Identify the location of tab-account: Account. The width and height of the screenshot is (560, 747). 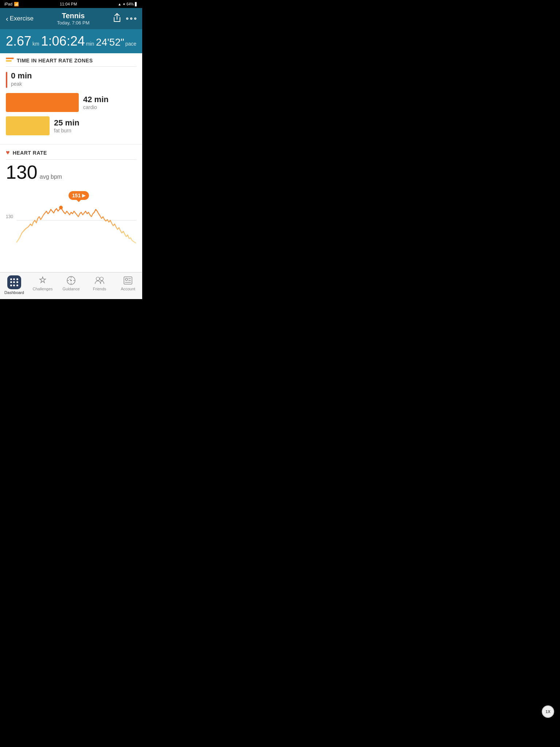
(128, 285).